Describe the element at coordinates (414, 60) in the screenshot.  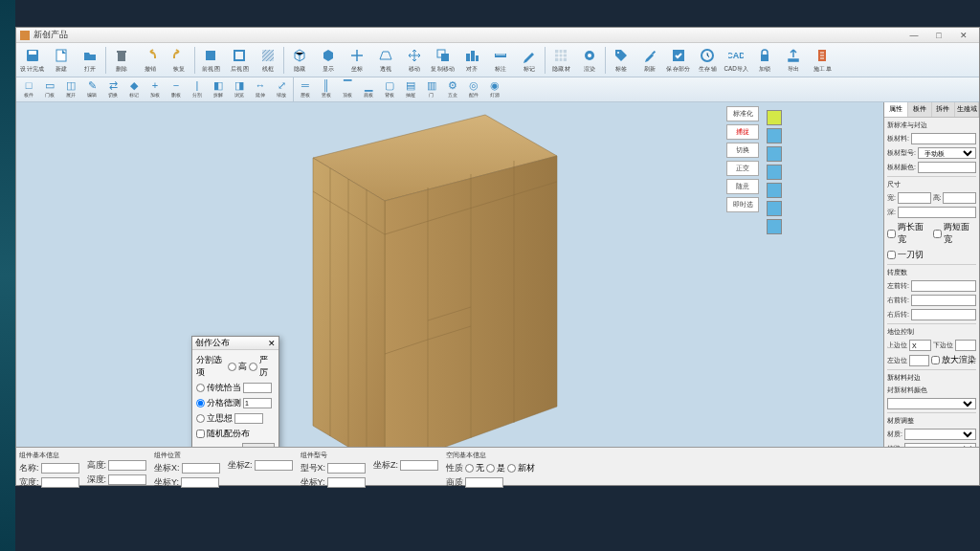
I see `tool-move: 移动` at that location.